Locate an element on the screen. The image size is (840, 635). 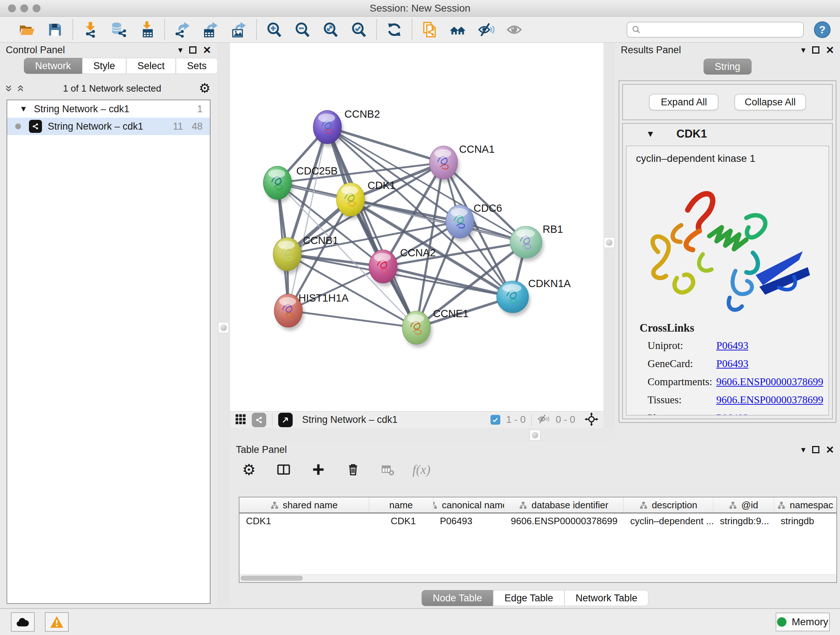
network-node-label-CCNB2: CCNB2 is located at coordinates (362, 114).